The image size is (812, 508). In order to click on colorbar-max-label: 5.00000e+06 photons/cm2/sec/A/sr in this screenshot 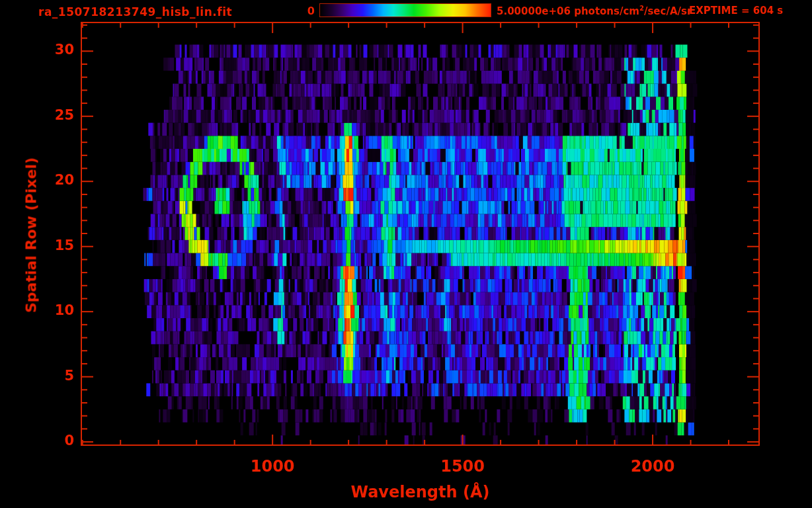, I will do `click(594, 11)`.